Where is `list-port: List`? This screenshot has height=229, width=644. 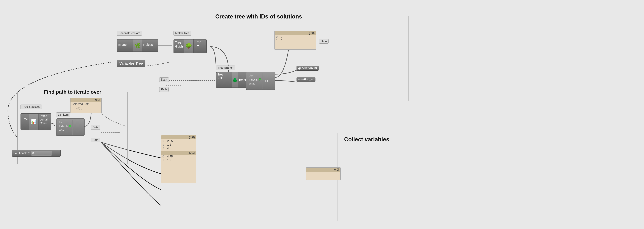 list-port: List is located at coordinates (65, 122).